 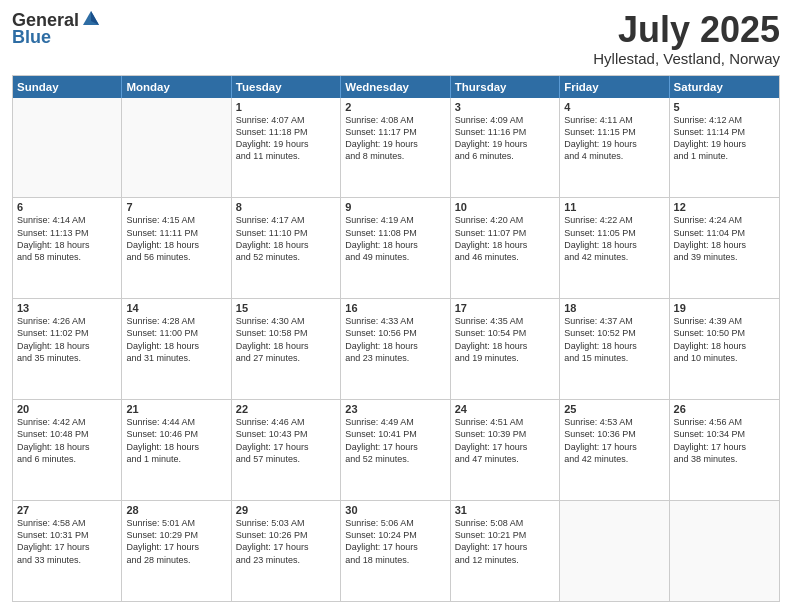 What do you see at coordinates (395, 510) in the screenshot?
I see `day-number: 30` at bounding box center [395, 510].